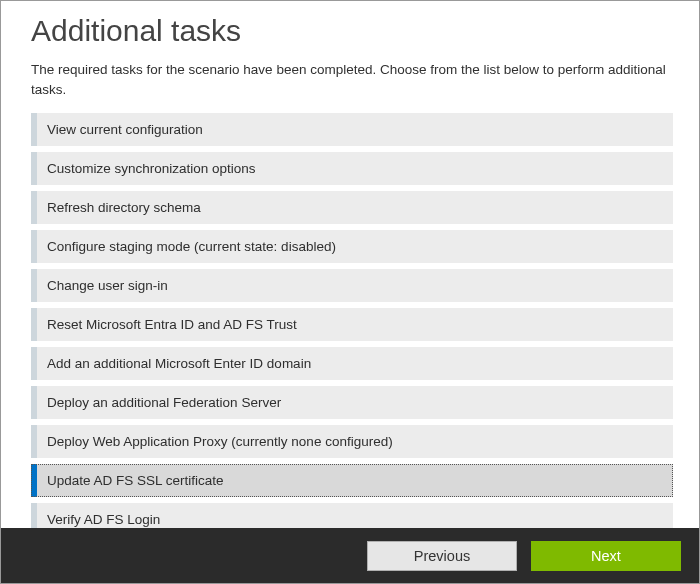  Describe the element at coordinates (352, 402) in the screenshot. I see `task-item: Deploy an additional Federation Server` at that location.